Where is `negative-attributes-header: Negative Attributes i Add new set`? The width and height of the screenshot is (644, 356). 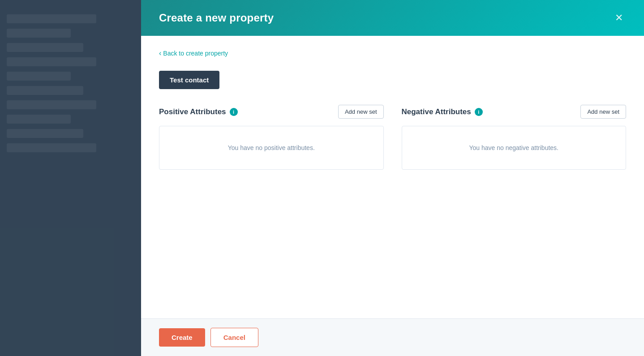 negative-attributes-header: Negative Attributes i Add new set is located at coordinates (514, 112).